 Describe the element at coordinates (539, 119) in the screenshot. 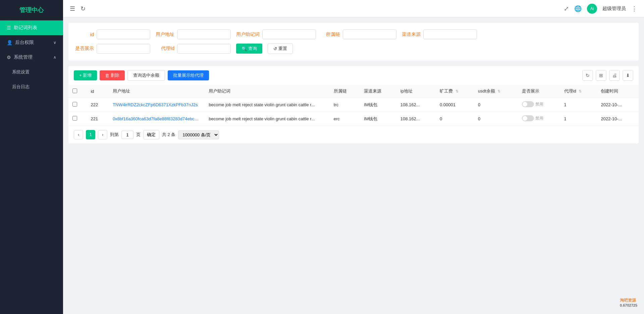

I see `toggle-label: 禁用` at that location.